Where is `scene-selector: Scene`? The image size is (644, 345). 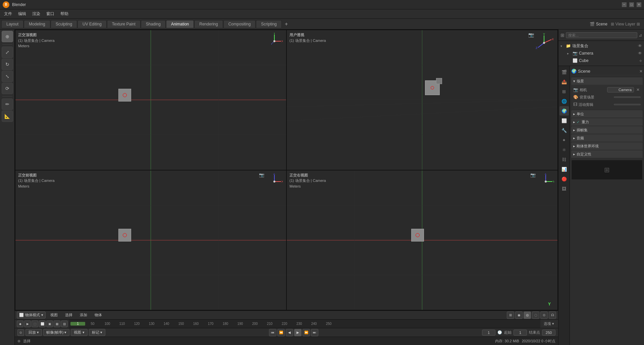
scene-selector: Scene is located at coordinates (602, 24).